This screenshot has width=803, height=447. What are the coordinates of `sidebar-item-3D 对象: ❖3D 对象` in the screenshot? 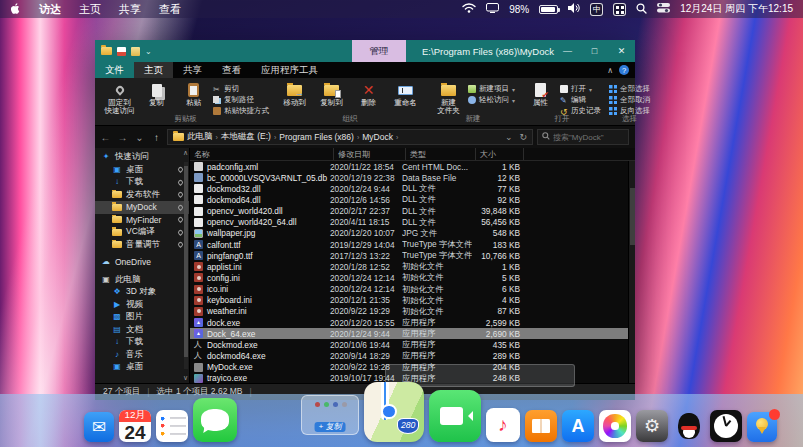 It's located at (142, 292).